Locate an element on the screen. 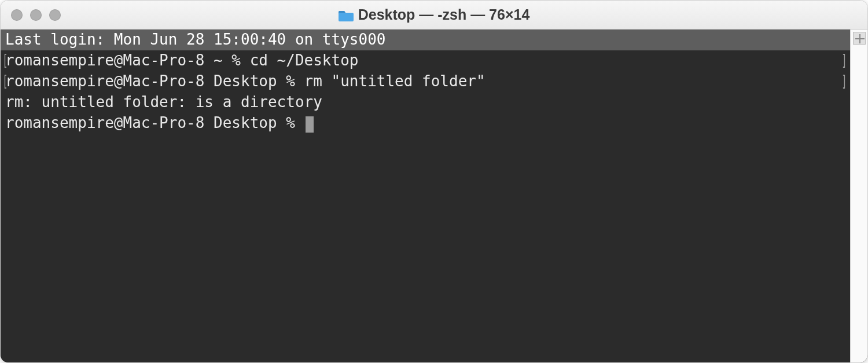  cursor is located at coordinates (310, 124).